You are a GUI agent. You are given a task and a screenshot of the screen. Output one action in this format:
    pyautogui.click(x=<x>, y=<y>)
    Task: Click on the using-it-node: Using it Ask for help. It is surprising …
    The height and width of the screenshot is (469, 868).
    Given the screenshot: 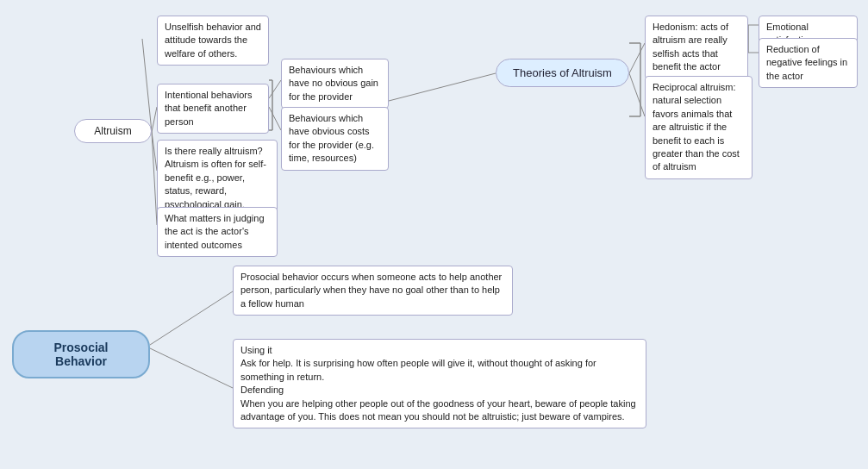 What is the action you would take?
    pyautogui.click(x=440, y=384)
    